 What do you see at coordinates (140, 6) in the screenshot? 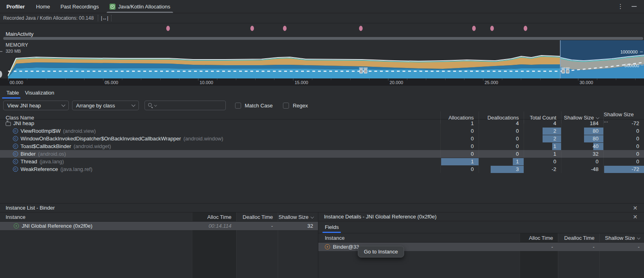
I see `tab-java-kotlin-allocations: Java/Kotlin Allocations` at bounding box center [140, 6].